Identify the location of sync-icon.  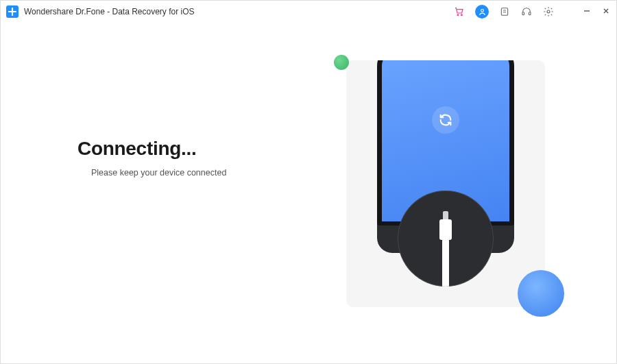
(446, 120).